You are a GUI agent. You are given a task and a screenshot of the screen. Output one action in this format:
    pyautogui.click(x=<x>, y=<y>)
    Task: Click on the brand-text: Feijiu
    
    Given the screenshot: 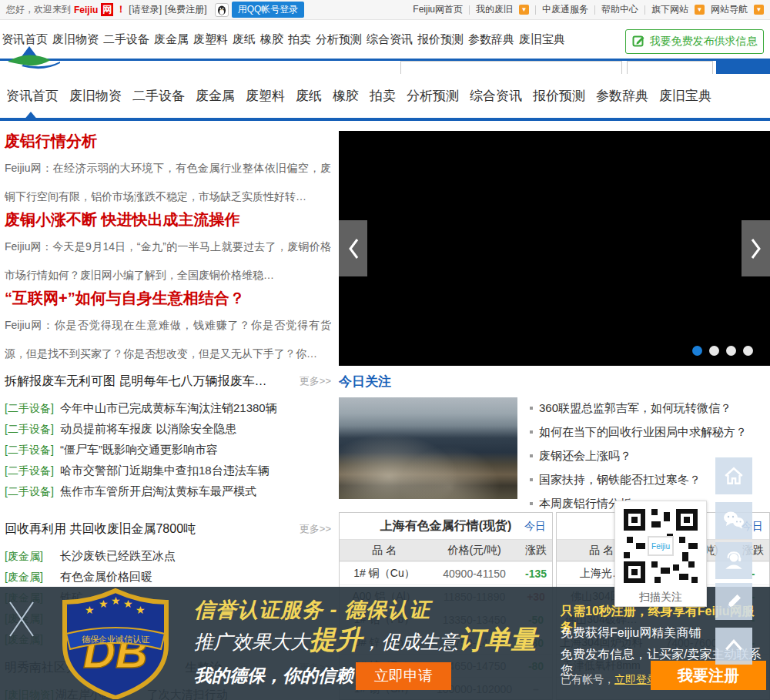 What is the action you would take?
    pyautogui.click(x=86, y=10)
    